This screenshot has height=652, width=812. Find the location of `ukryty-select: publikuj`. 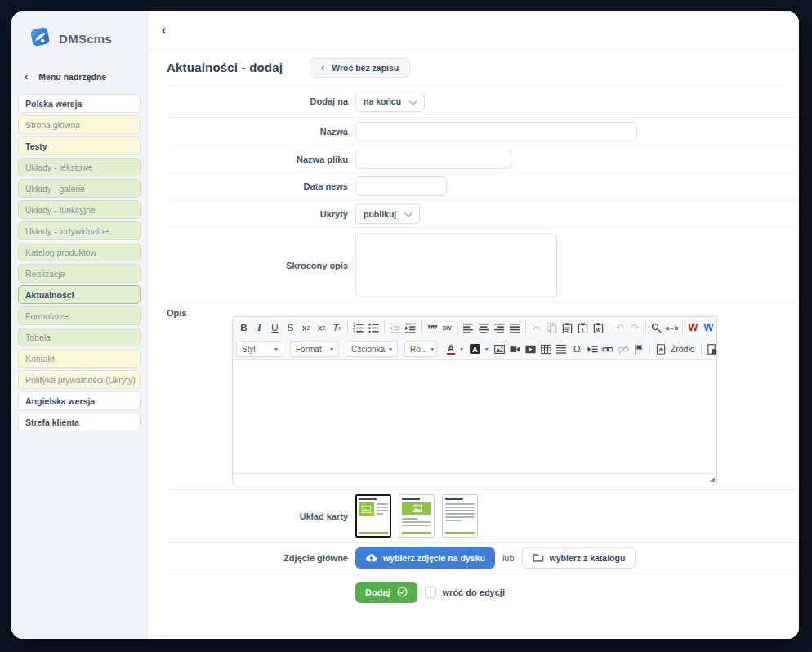

ukryty-select: publikuj is located at coordinates (387, 214).